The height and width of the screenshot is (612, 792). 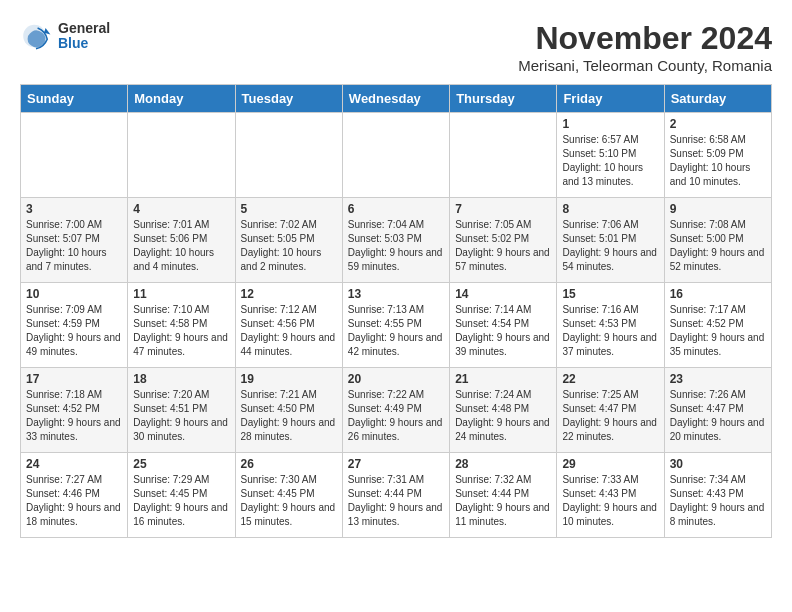 I want to click on day-number: 27, so click(x=396, y=464).